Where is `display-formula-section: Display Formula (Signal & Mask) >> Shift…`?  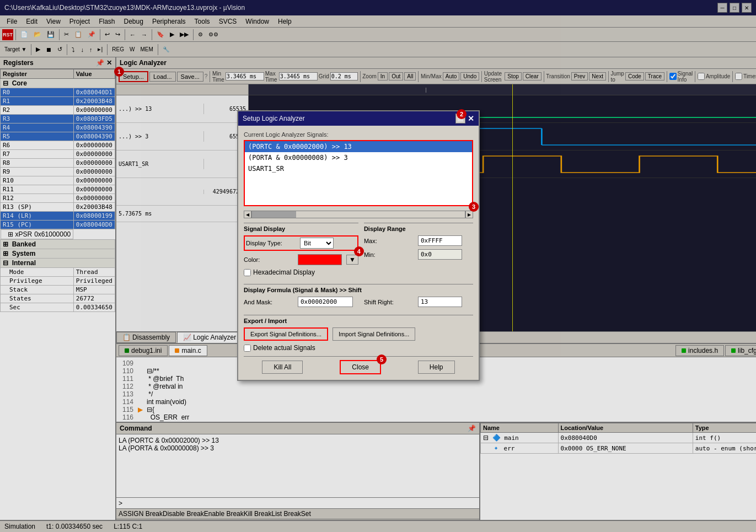
display-formula-section: Display Formula (Signal & Mask) >> Shift… is located at coordinates (358, 297).